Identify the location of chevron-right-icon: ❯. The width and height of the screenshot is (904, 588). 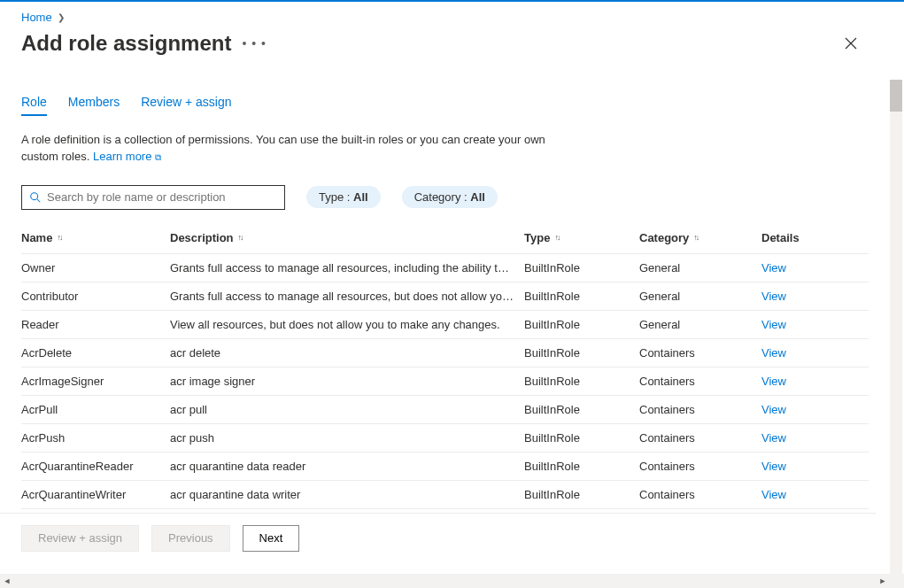
(61, 18).